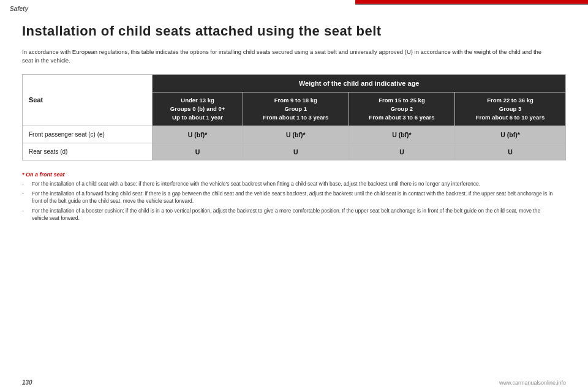 The width and height of the screenshot is (588, 392). I want to click on section-label: Safety, so click(19, 9).